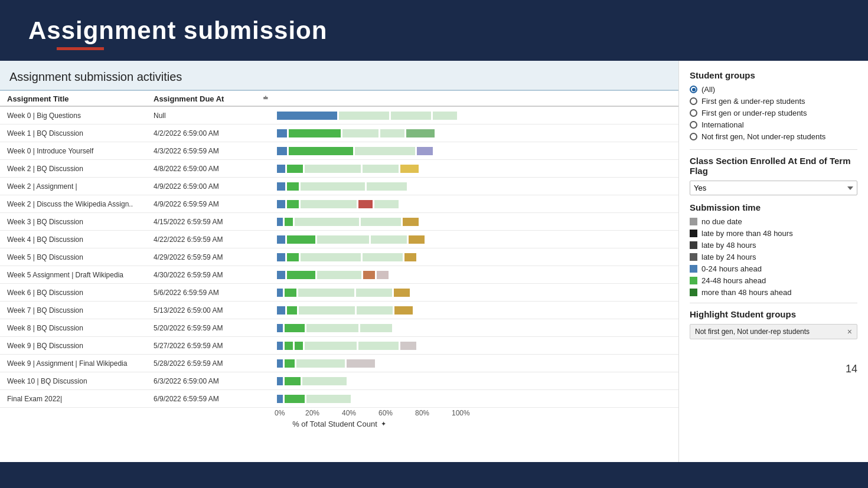 This screenshot has width=868, height=488. What do you see at coordinates (774, 234) in the screenshot?
I see `legend-item: late by more than 48 hours` at bounding box center [774, 234].